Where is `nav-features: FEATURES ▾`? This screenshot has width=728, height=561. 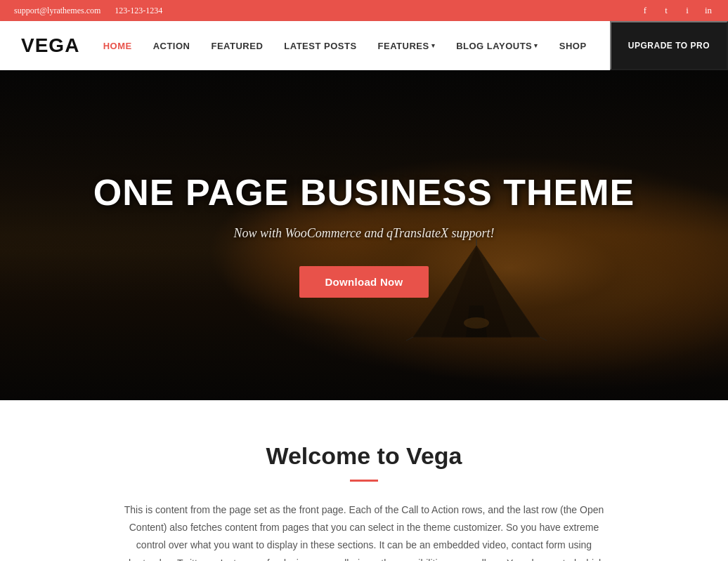
nav-features: FEATURES ▾ is located at coordinates (407, 46).